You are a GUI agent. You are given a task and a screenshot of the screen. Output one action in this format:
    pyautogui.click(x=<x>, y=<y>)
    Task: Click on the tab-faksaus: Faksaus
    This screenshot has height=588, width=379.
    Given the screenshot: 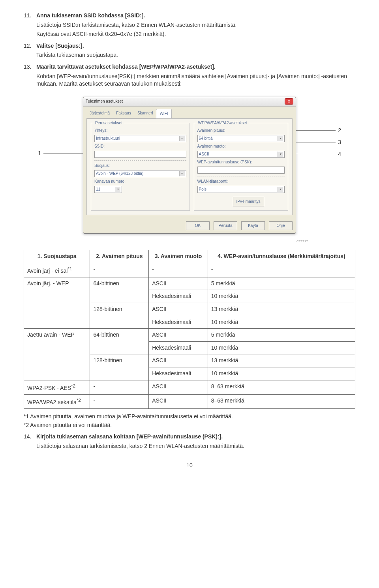 What is the action you would take?
    pyautogui.click(x=124, y=114)
    